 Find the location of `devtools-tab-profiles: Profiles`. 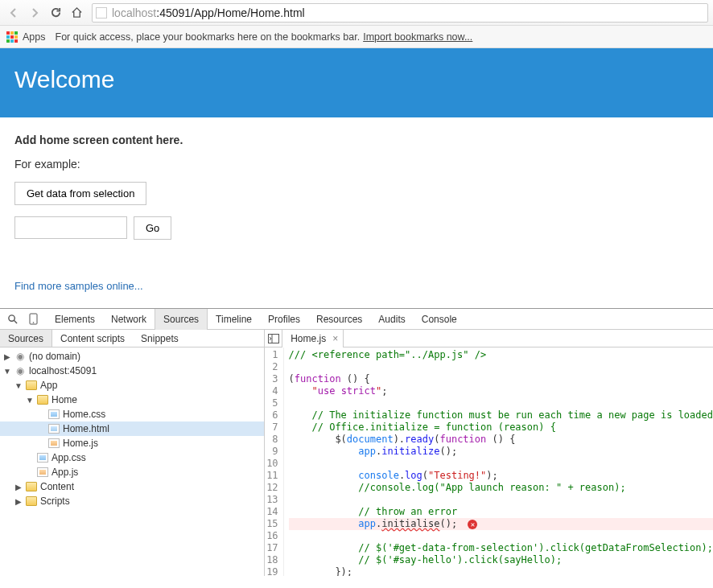

devtools-tab-profiles: Profiles is located at coordinates (284, 319).